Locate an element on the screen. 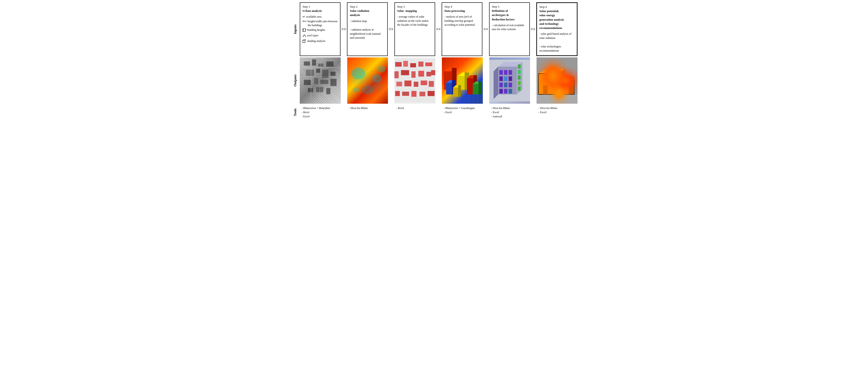 Image resolution: width=868 pixels, height=371 pixels. step1-item-hw: H/w height/width ratio between the build… is located at coordinates (320, 24).